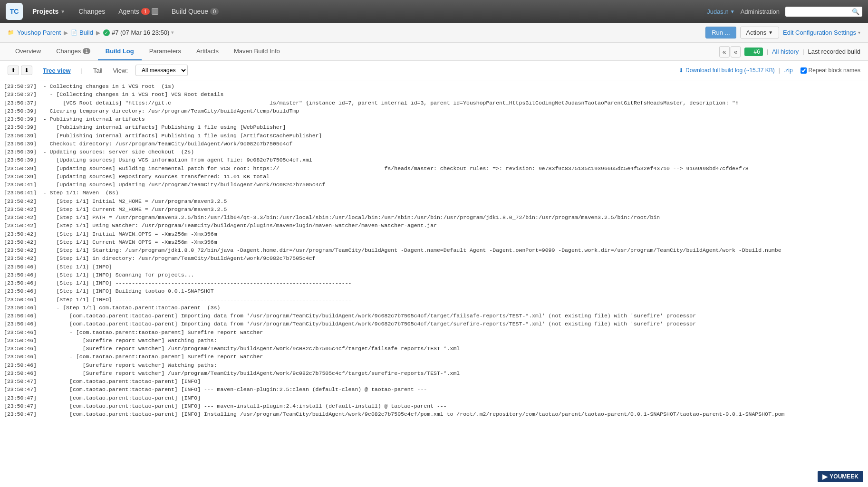 This screenshot has height=487, width=868. I want to click on user-arrow-icon: ▼, so click(733, 11).